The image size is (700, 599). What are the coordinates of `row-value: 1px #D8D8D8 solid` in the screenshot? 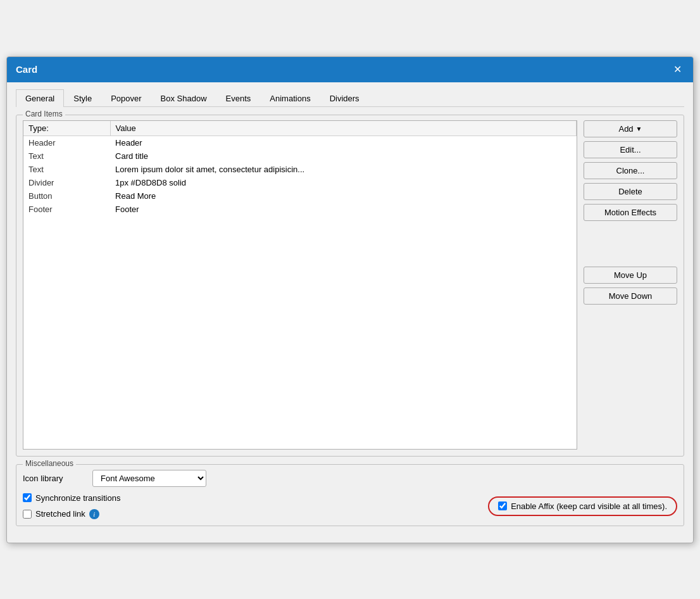 It's located at (343, 182).